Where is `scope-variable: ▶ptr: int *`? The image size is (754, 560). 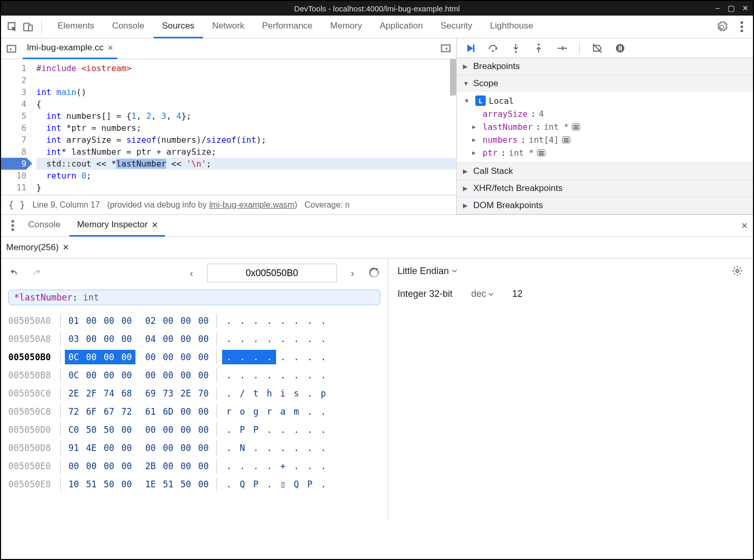
scope-variable: ▶ptr: int * is located at coordinates (607, 153).